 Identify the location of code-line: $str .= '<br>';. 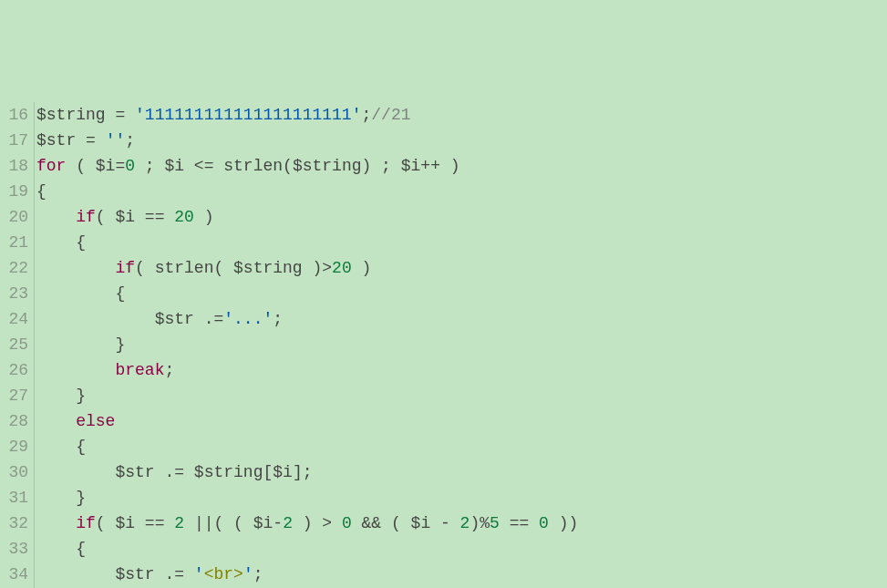
(461, 574).